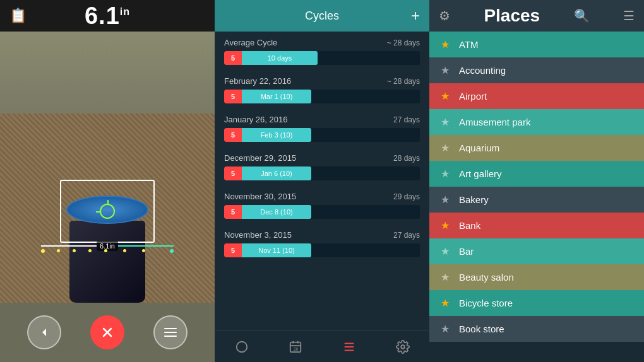 The width and height of the screenshot is (644, 362). I want to click on cycles-title: Cycles, so click(322, 16).